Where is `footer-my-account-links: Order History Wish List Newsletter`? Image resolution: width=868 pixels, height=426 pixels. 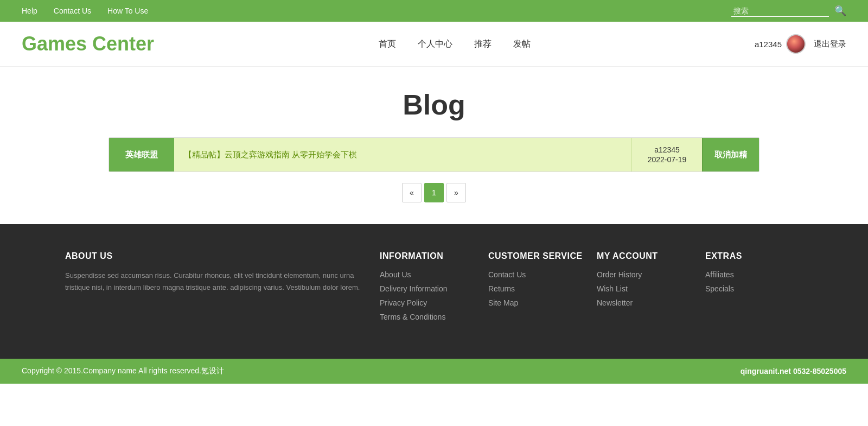 footer-my-account-links: Order History Wish List Newsletter is located at coordinates (646, 289).